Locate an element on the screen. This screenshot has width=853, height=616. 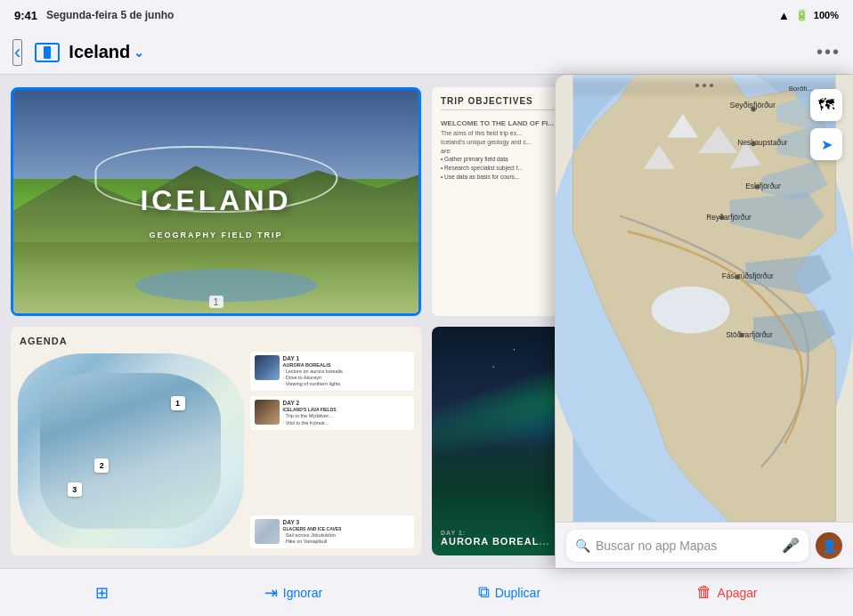
search-input-container: 🔍 Buscar no app Mapas 🎤 is located at coordinates (687, 546).